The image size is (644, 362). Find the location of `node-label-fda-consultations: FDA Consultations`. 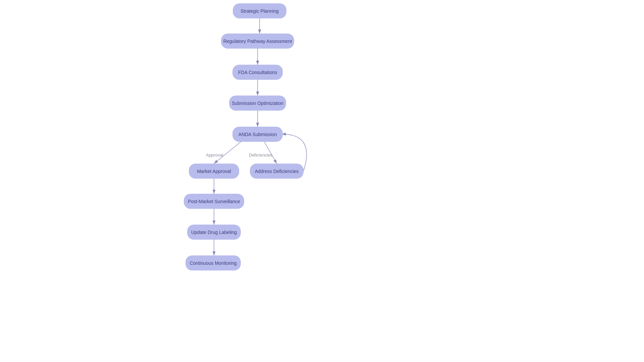

node-label-fda-consultations: FDA Consultations is located at coordinates (258, 72).